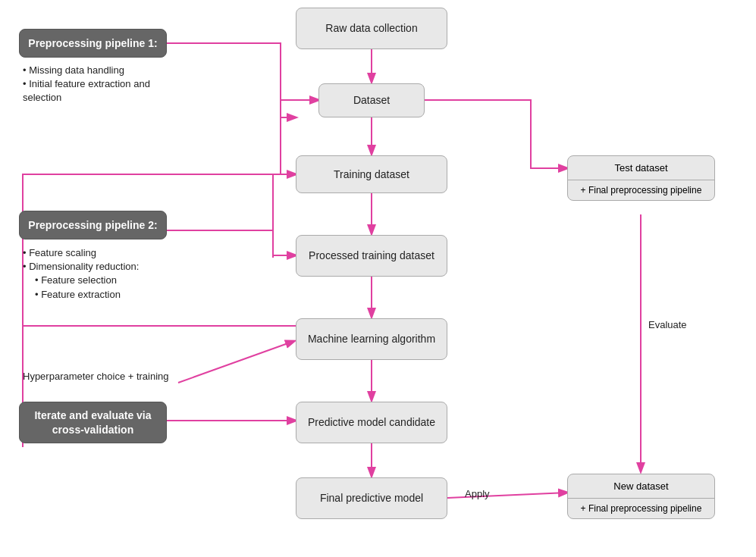 This screenshot has height=557, width=756. What do you see at coordinates (642, 487) in the screenshot?
I see `new-dataset-label: New dataset` at bounding box center [642, 487].